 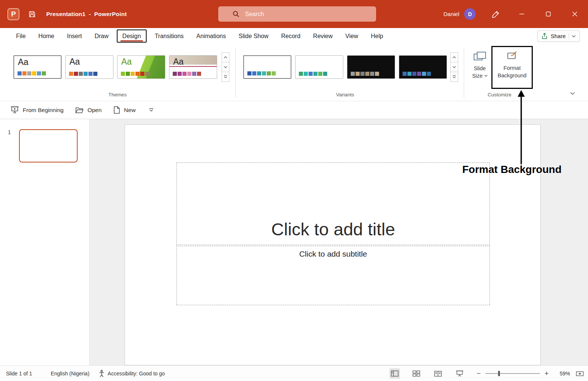 What do you see at coordinates (66, 14) in the screenshot?
I see `document-name: Presentation1` at bounding box center [66, 14].